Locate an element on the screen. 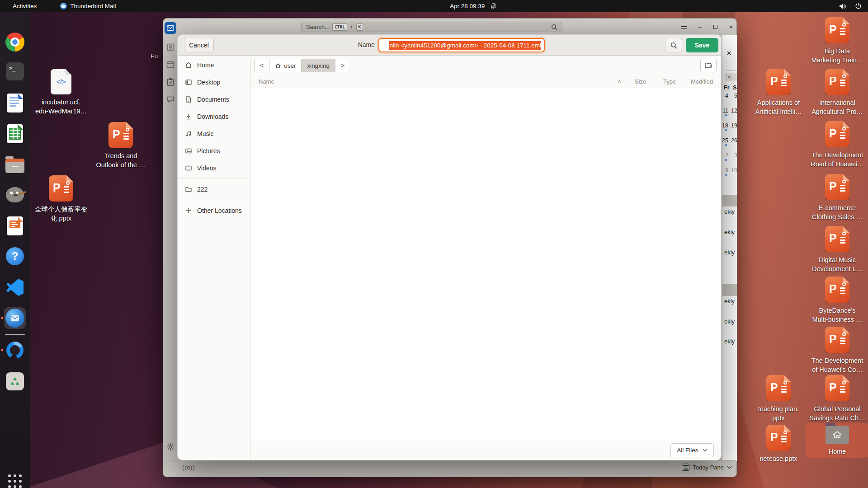 The image size is (868, 488). calendar-day: 5 is located at coordinates (734, 96).